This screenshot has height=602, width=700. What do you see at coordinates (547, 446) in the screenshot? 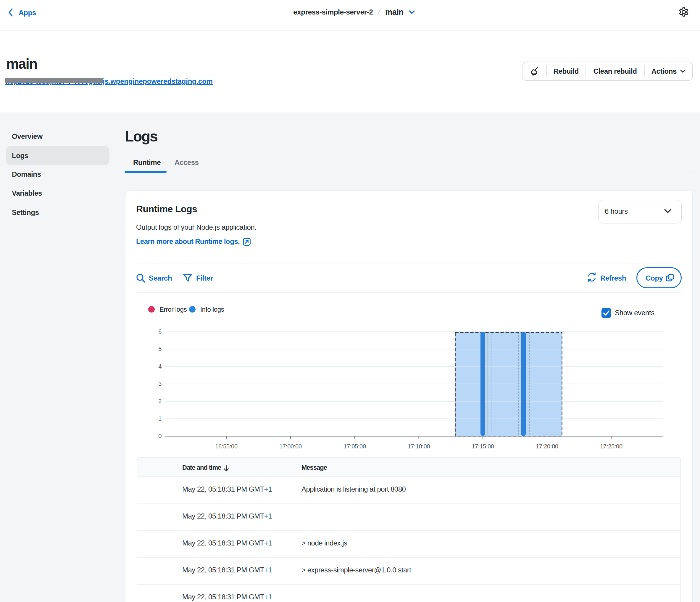
I see `svg-text: 17:20:00` at bounding box center [547, 446].